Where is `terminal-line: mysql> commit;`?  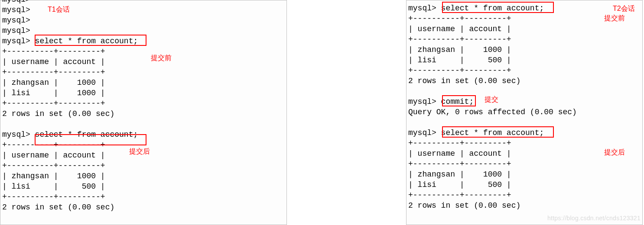
terminal-line: mysql> commit; is located at coordinates (524, 102).